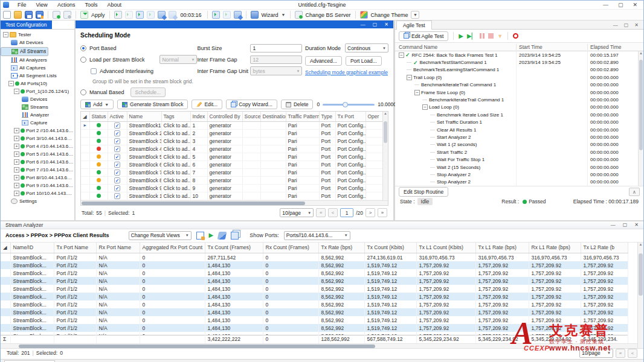 The image size is (644, 362). What do you see at coordinates (37, 42) in the screenshot?
I see `tree-item: All Devices` at bounding box center [37, 42].